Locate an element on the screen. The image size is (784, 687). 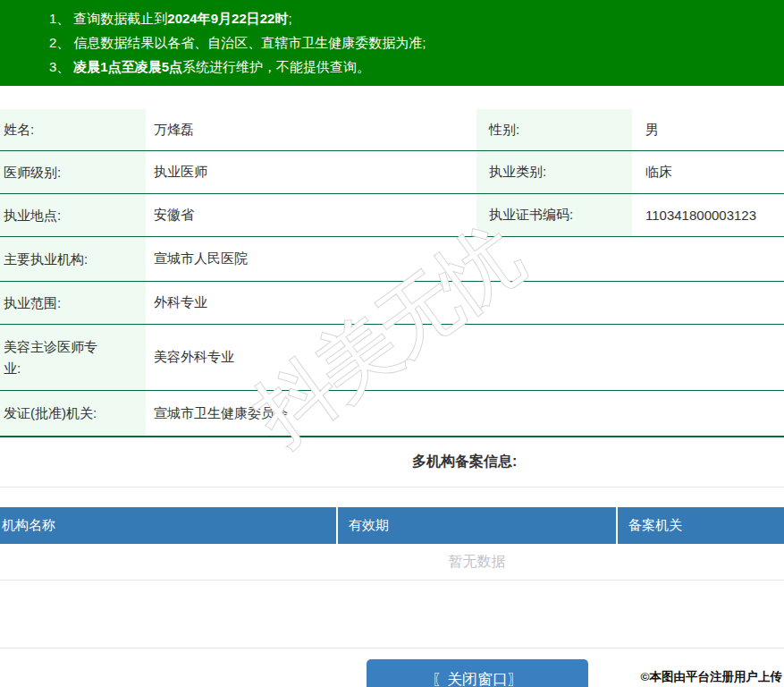
certificate-number-label: 执业证书编码: is located at coordinates (554, 215).